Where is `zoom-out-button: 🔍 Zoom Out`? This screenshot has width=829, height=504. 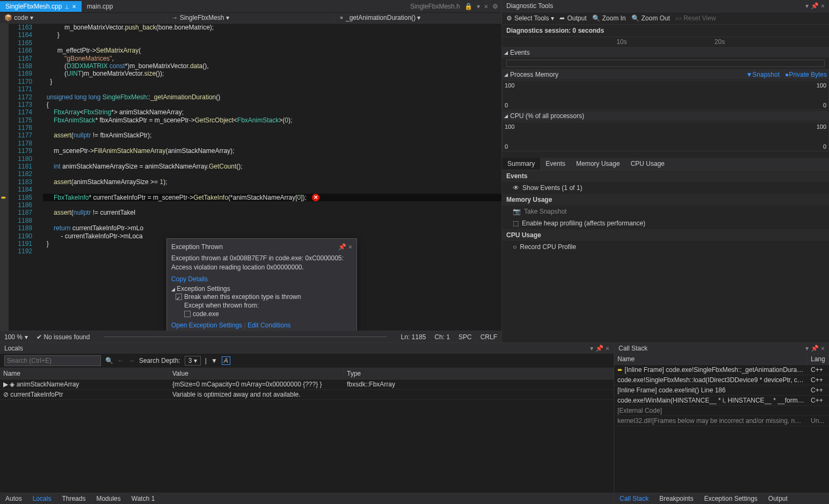
zoom-out-button: 🔍 Zoom Out is located at coordinates (651, 18).